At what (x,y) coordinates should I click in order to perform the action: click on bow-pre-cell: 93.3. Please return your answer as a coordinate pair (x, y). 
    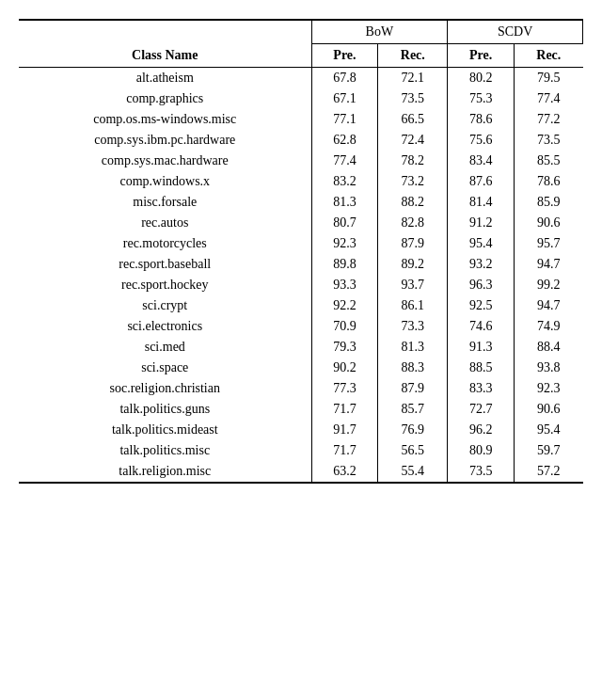
    Looking at the image, I should click on (344, 285).